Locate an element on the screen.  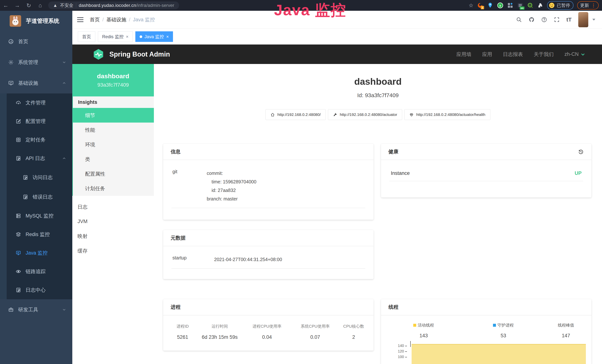
page-subtitle: Id: 93a3fc7f7409 is located at coordinates (378, 95).